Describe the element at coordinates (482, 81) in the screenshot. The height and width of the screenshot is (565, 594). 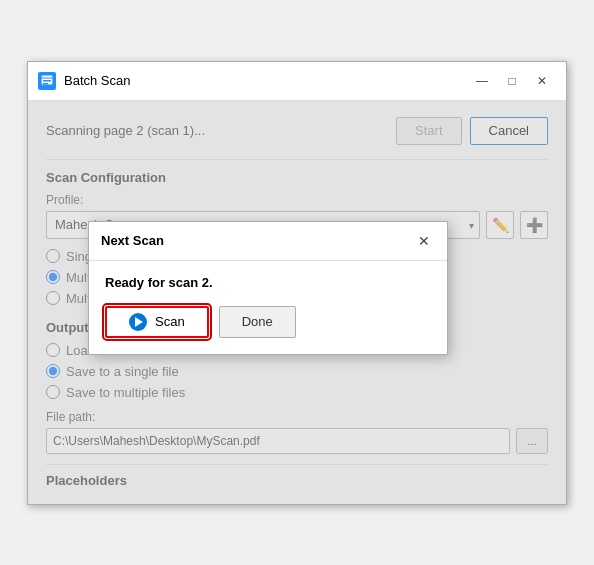
I see `minimize-button: —` at that location.